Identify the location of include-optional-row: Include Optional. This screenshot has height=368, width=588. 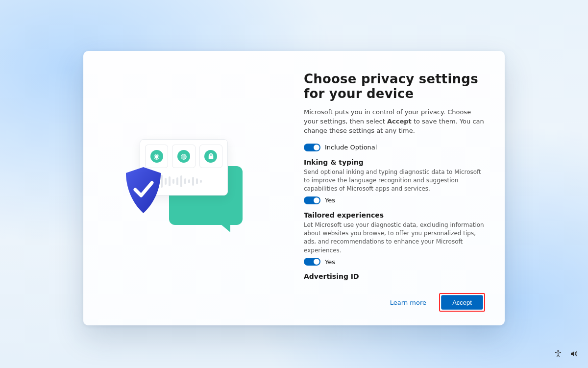
(394, 147).